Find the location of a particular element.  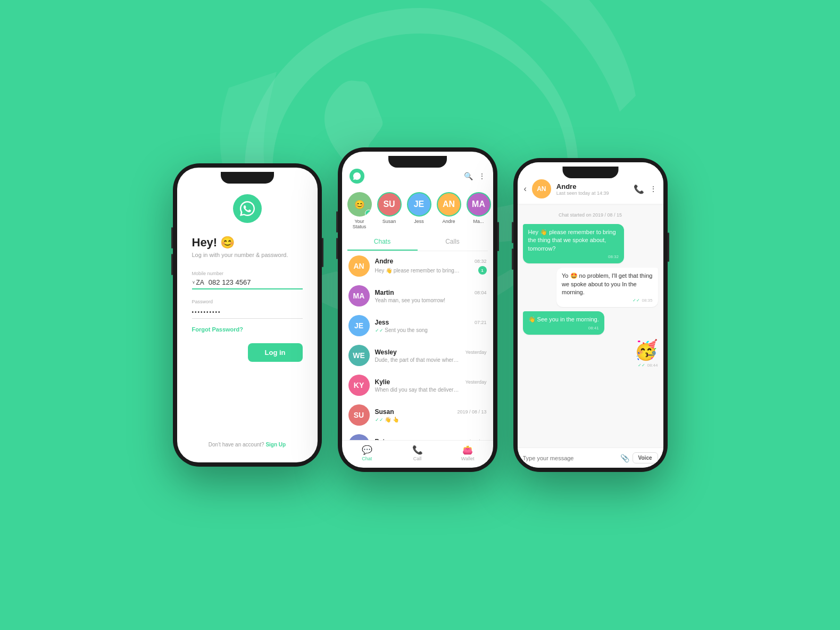

susan-story-avatar: SU is located at coordinates (389, 204).